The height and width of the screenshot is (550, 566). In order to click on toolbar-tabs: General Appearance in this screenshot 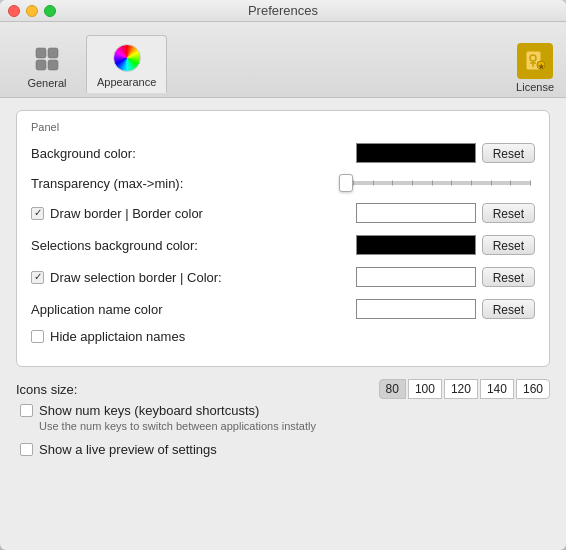, I will do `click(90, 64)`.